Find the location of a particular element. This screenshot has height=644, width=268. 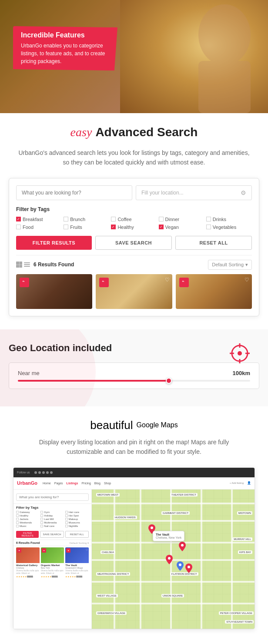

map-tag-multimedia: Multimedia is located at coordinates (52, 523).